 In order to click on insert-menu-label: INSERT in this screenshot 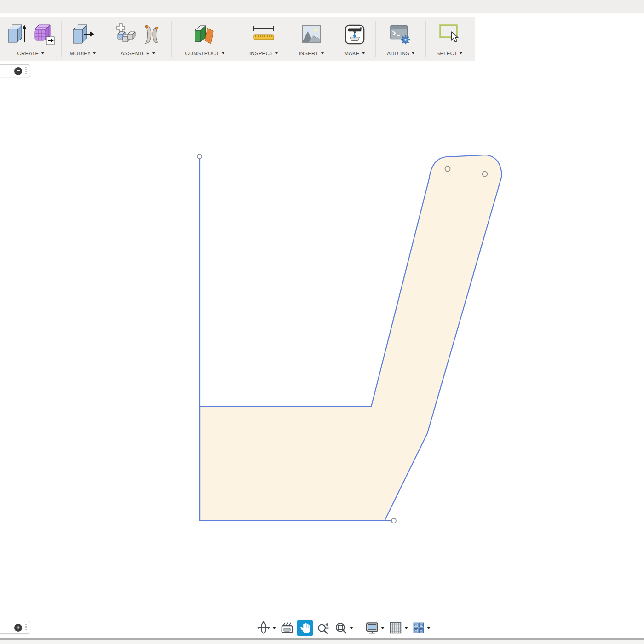, I will do `click(308, 53)`.